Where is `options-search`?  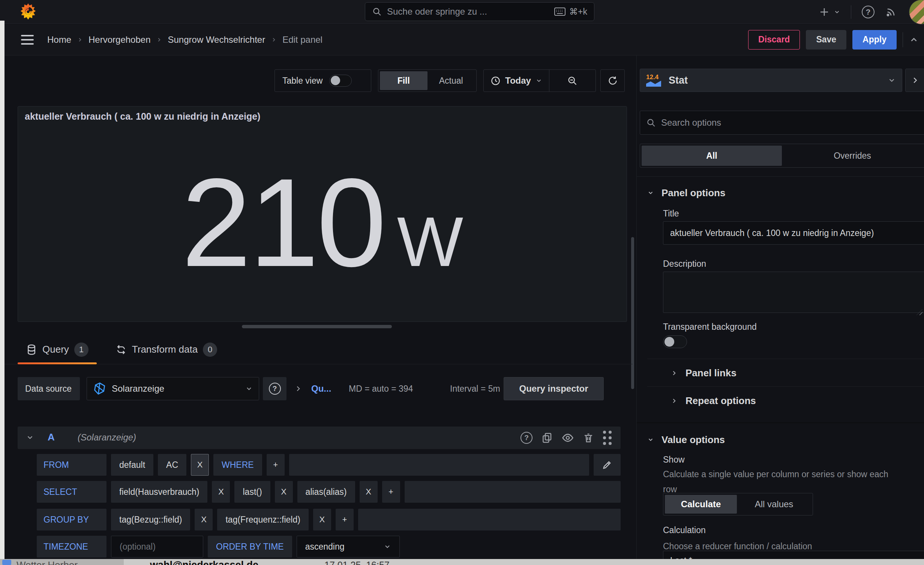
options-search is located at coordinates (782, 123).